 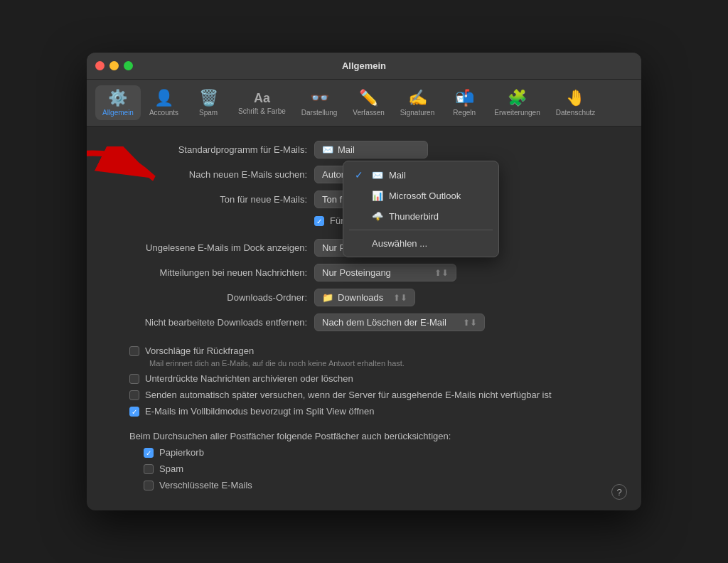 What do you see at coordinates (134, 379) in the screenshot?
I see `unterdrueckte-checkbox` at bounding box center [134, 379].